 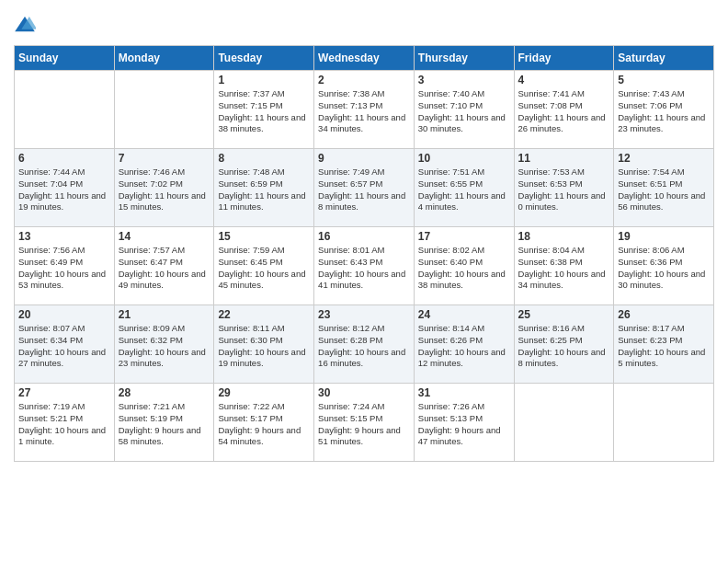 I want to click on day-number: 2, so click(x=364, y=80).